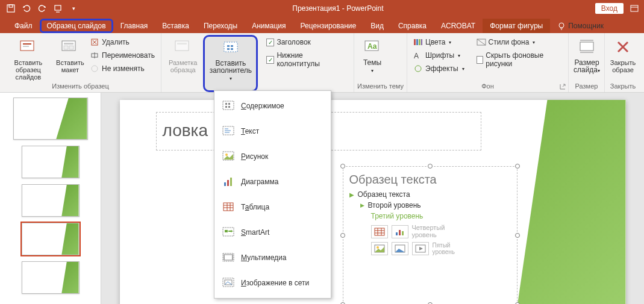  Describe the element at coordinates (610, 8) in the screenshot. I see `signin-button: Вход` at that location.